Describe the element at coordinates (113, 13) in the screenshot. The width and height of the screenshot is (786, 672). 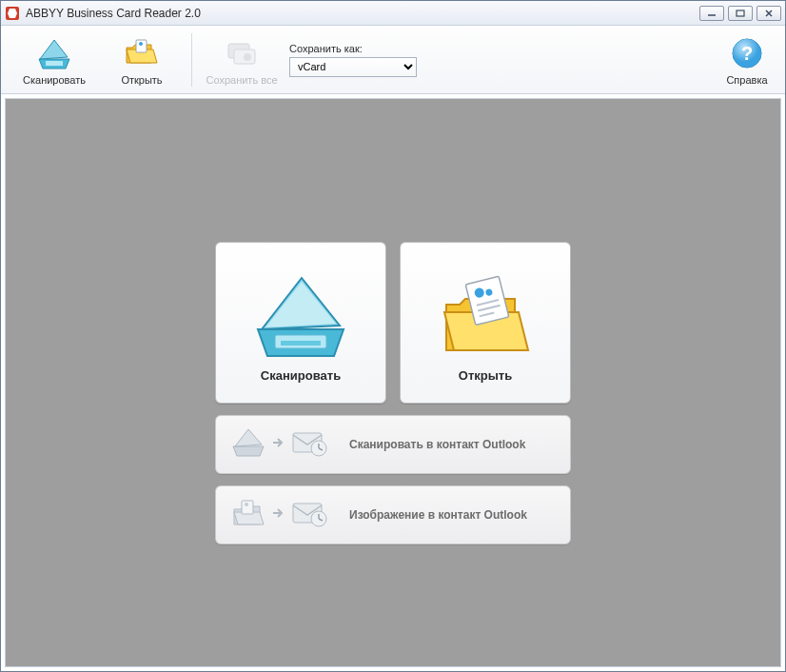
I see `window-title: ABBYY Business Card Reader 2.0` at that location.